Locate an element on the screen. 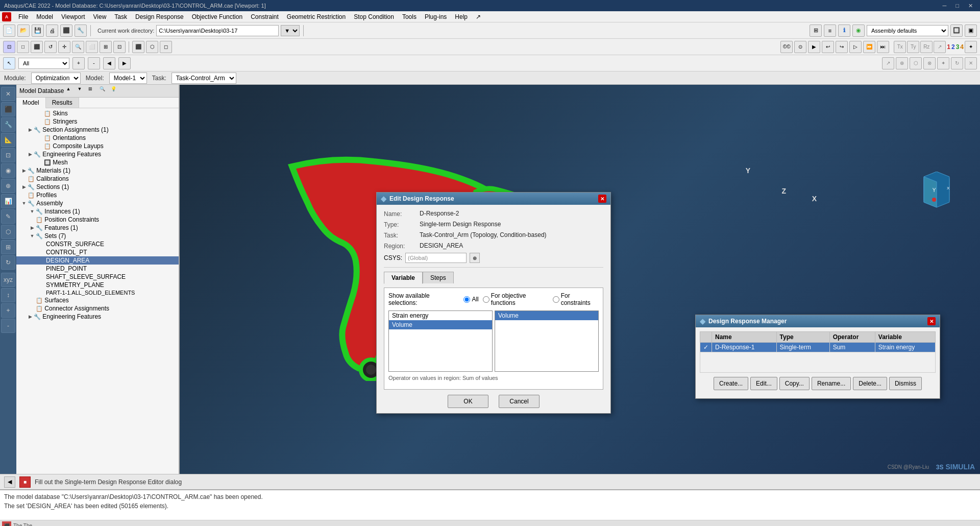 This screenshot has width=980, height=526. radio-constraints-input is located at coordinates (556, 299).